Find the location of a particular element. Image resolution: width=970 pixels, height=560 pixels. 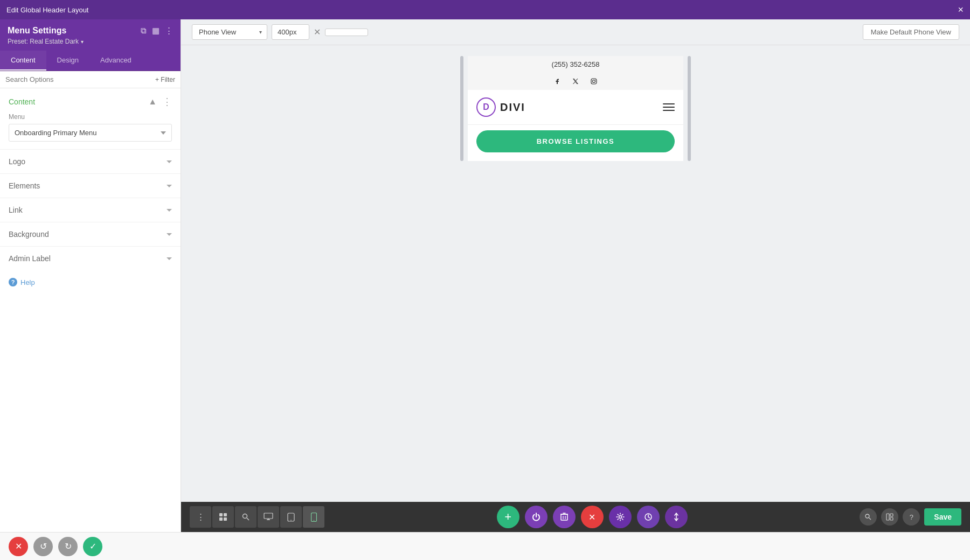

logo-section-label: Logo is located at coordinates (17, 162).